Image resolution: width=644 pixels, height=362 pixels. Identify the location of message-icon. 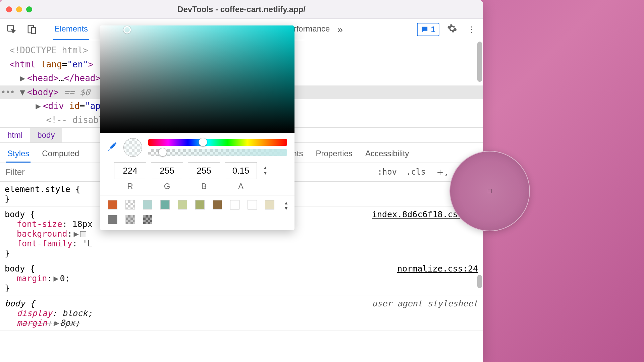
(425, 29).